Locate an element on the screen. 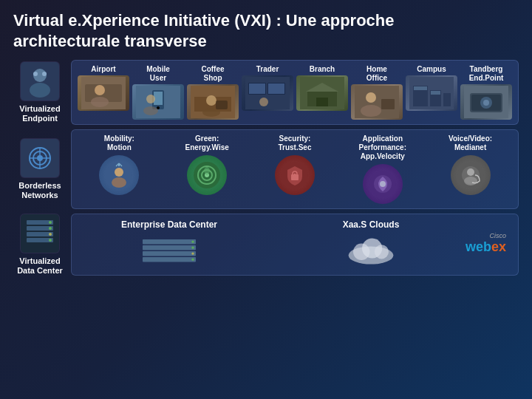 This screenshot has height=399, width=532. datacenter-avatar is located at coordinates (40, 233).